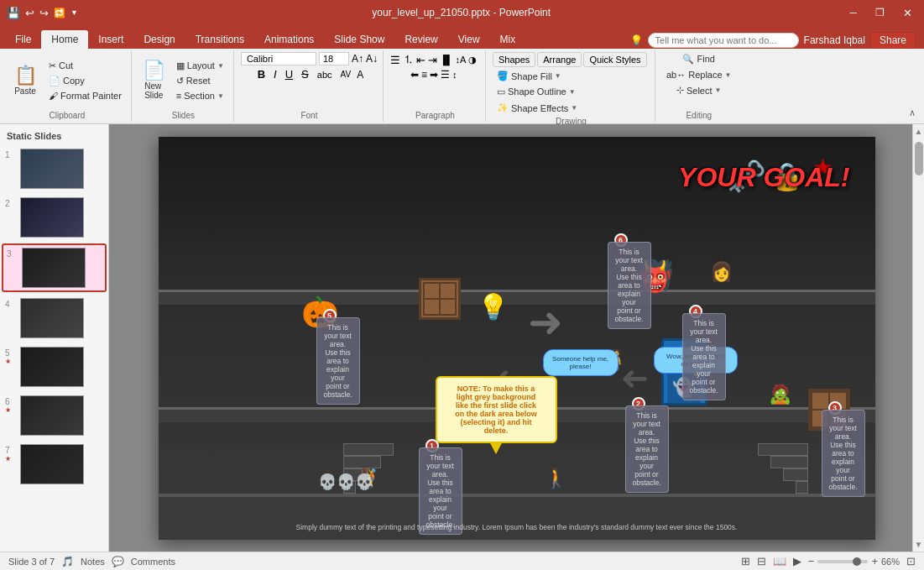  Describe the element at coordinates (220, 39) in the screenshot. I see `tab-transitions: Transitions` at that location.